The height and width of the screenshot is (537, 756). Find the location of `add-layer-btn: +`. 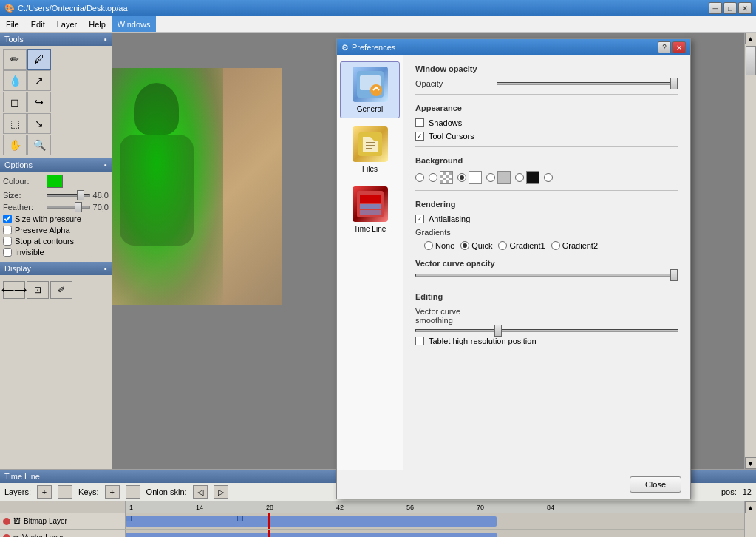

add-layer-btn: + is located at coordinates (44, 492).